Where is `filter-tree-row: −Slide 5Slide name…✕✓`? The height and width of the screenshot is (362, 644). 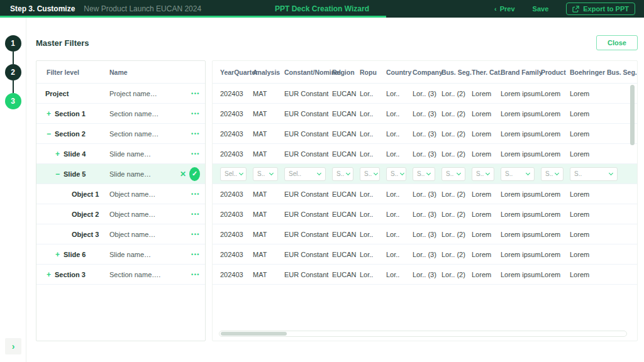 filter-tree-row: −Slide 5Slide name…✕✓ is located at coordinates (121, 174).